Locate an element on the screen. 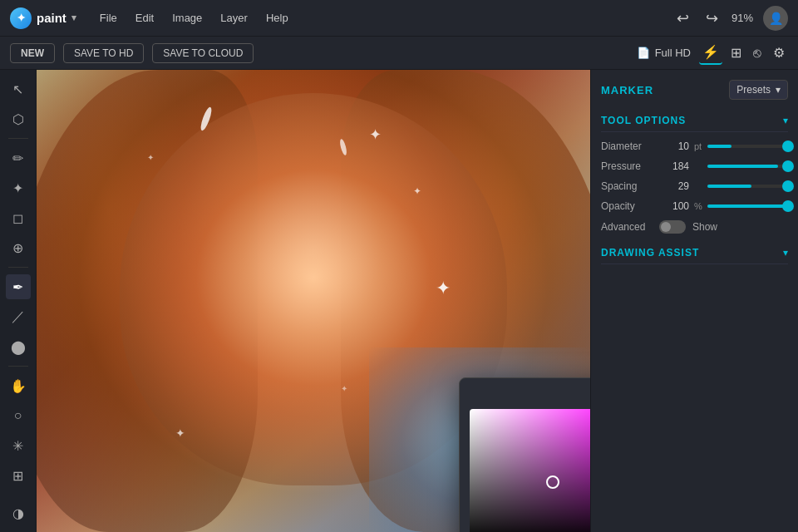 Image resolution: width=798 pixels, height=532 pixels. advanced-row: Advanced Show is located at coordinates (695, 227).